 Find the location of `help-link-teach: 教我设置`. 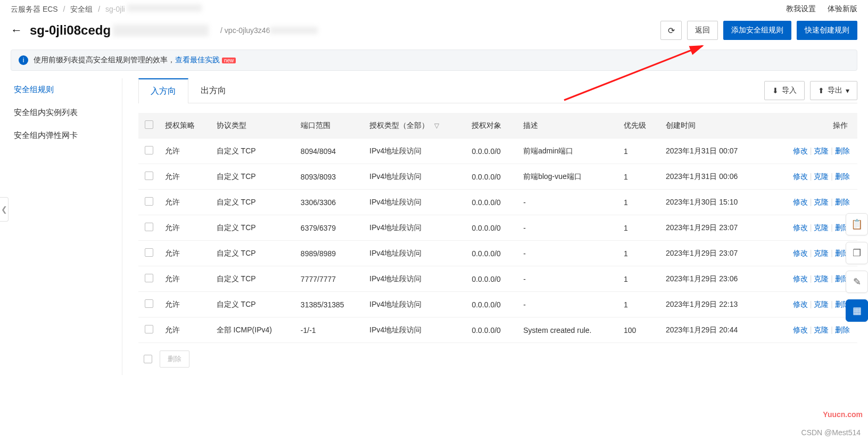

help-link-teach: 教我设置 is located at coordinates (801, 9).